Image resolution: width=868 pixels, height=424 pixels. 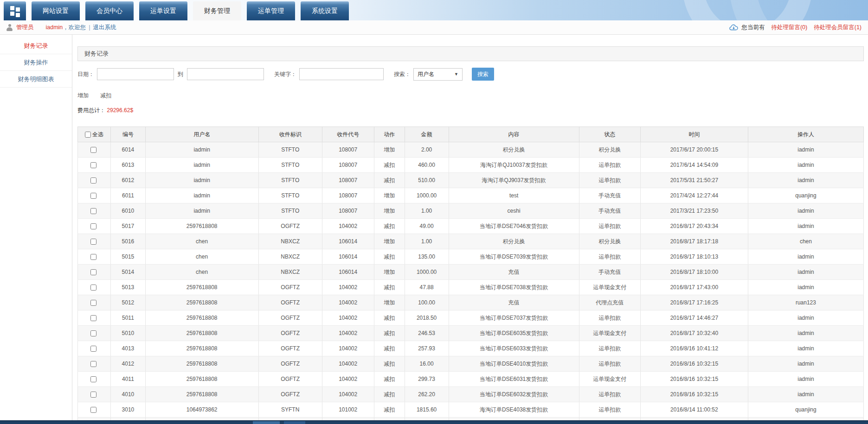 I want to click on sidebar-item-2: 财务操作, so click(x=36, y=63).